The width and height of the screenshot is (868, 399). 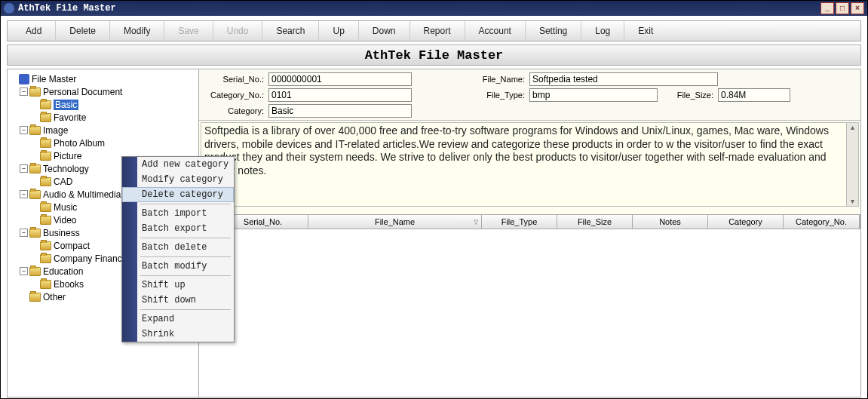 What do you see at coordinates (234, 79) in the screenshot?
I see `serial-label: Serial_No.:` at bounding box center [234, 79].